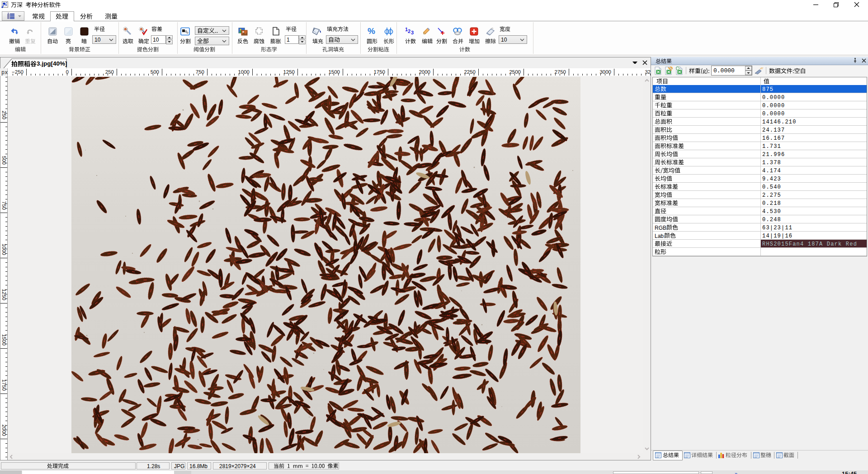 This screenshot has height=474, width=868. Describe the element at coordinates (515, 72) in the screenshot. I see `svg-text: 2500` at that location.